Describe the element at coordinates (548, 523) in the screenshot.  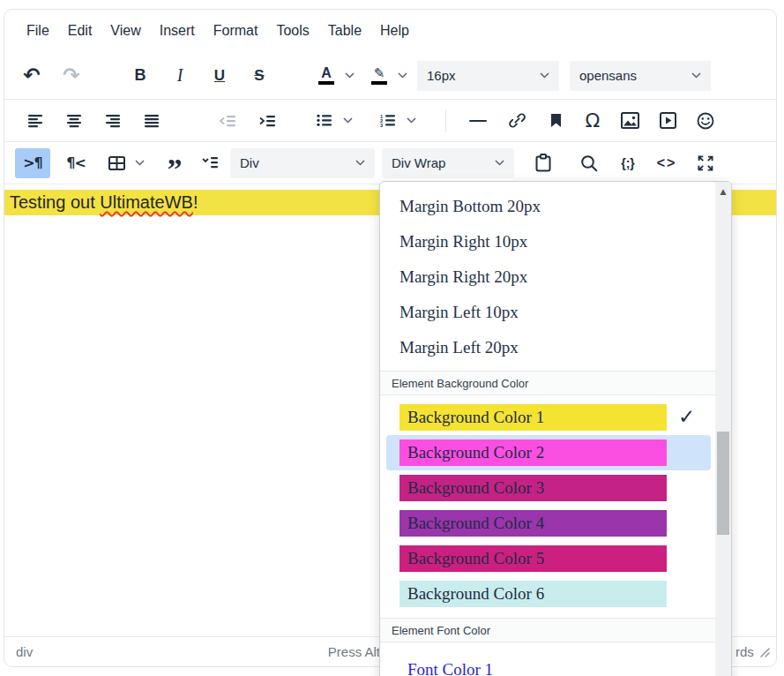
I see `menu-item-background-color-4: Background Color 4` at that location.